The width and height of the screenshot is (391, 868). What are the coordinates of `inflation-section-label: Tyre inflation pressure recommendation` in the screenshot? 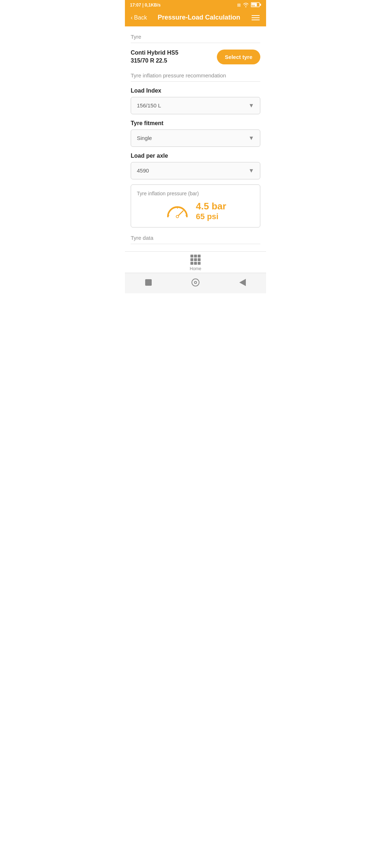 It's located at (196, 77).